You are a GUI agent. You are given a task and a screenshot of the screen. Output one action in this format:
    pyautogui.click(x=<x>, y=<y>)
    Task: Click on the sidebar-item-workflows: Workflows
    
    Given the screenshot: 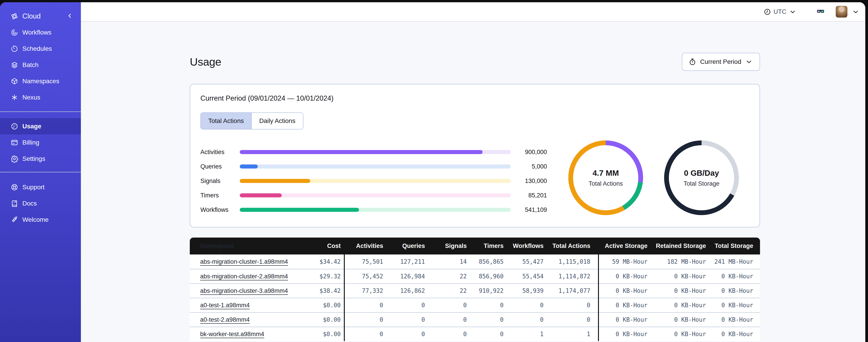 What is the action you would take?
    pyautogui.click(x=40, y=32)
    